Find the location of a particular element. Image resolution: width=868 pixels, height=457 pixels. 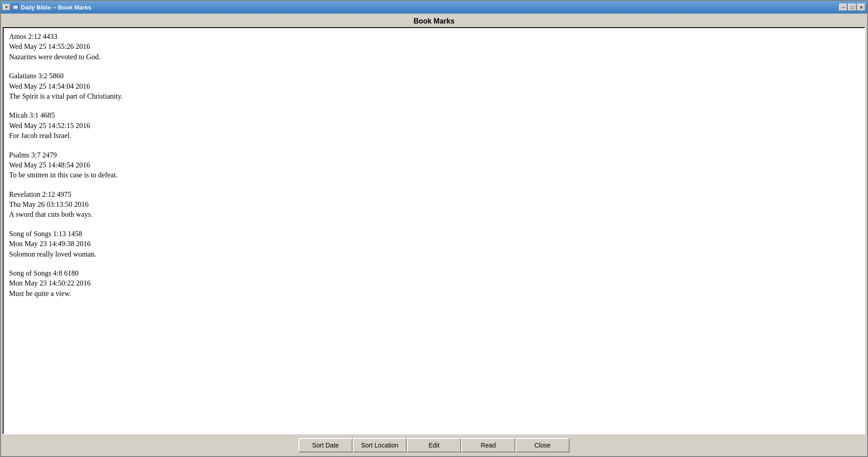

window-controls: ─ □ ✕ is located at coordinates (852, 7).